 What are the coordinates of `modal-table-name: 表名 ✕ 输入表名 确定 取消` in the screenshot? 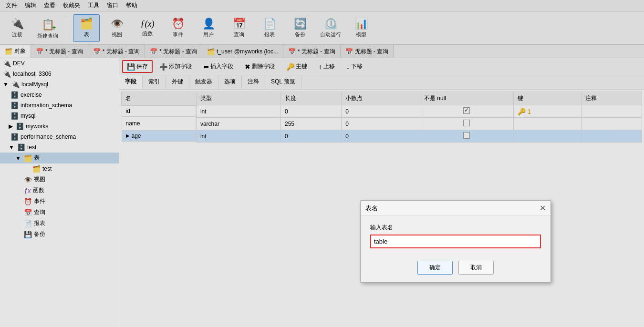 It's located at (456, 241).